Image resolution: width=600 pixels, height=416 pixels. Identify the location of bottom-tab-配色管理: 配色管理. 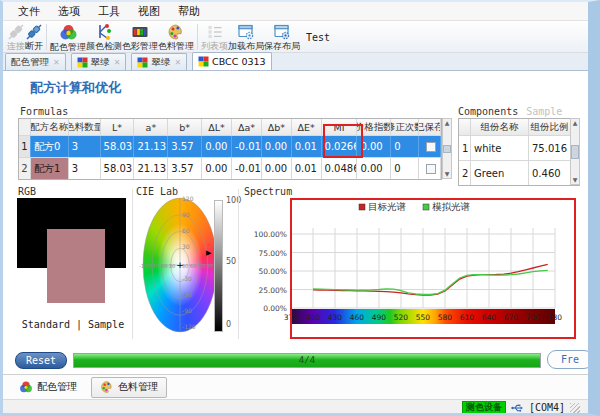
(48, 388).